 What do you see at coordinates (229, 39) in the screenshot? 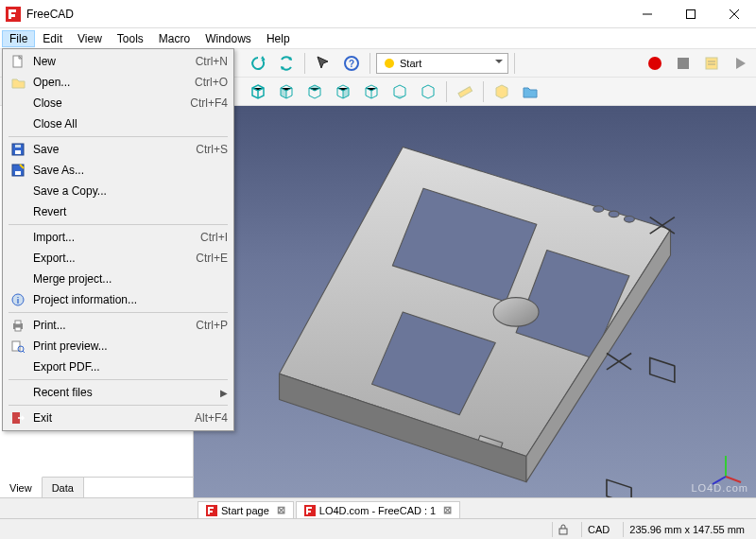
I see `menu-windows: Windows` at bounding box center [229, 39].